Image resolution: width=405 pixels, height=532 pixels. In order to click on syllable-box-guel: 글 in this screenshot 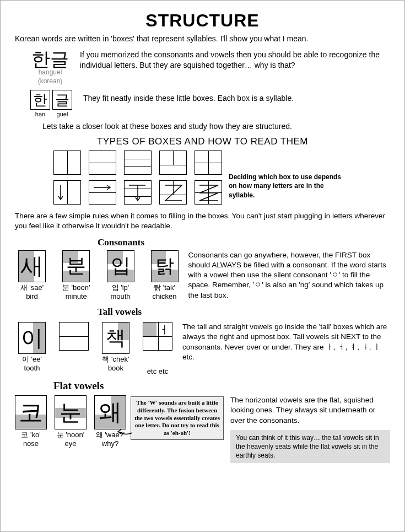, I will do `click(62, 100)`.